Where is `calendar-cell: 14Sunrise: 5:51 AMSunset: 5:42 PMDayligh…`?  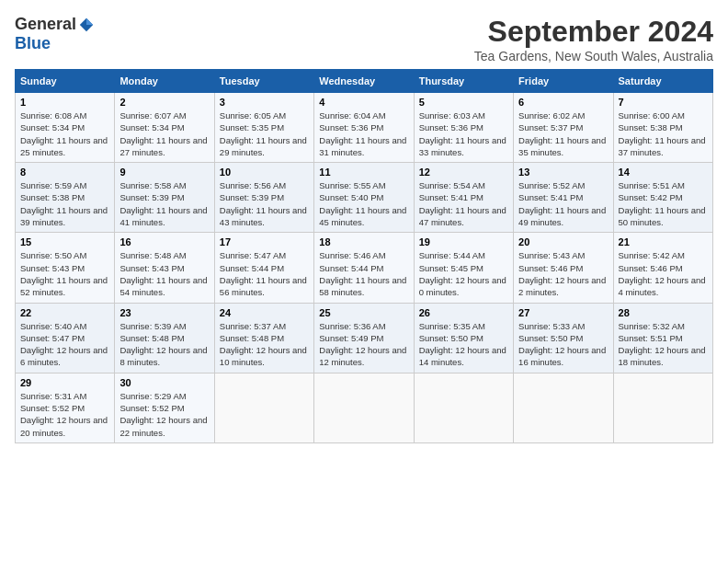 calendar-cell: 14Sunrise: 5:51 AMSunset: 5:42 PMDayligh… is located at coordinates (663, 198).